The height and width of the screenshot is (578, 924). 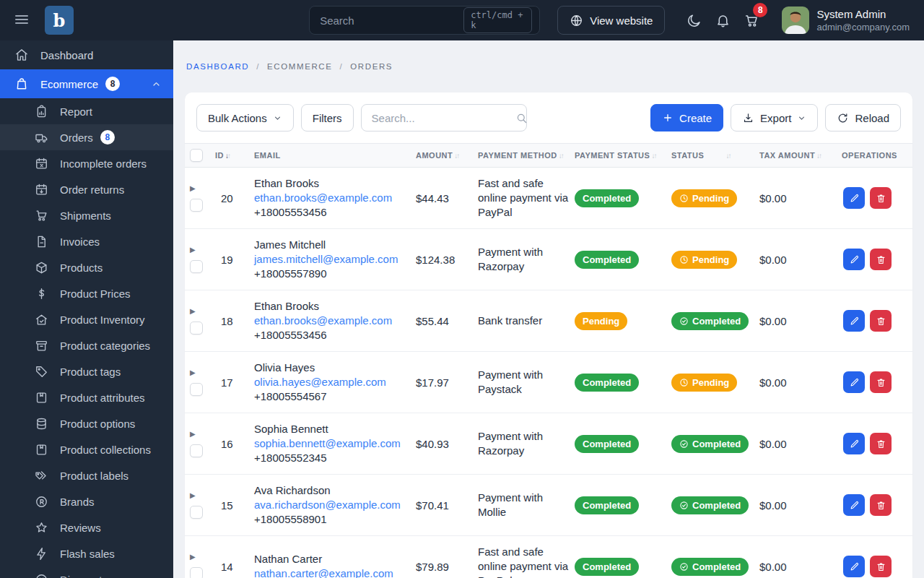 What do you see at coordinates (611, 20) in the screenshot?
I see `view-website-button: View website` at bounding box center [611, 20].